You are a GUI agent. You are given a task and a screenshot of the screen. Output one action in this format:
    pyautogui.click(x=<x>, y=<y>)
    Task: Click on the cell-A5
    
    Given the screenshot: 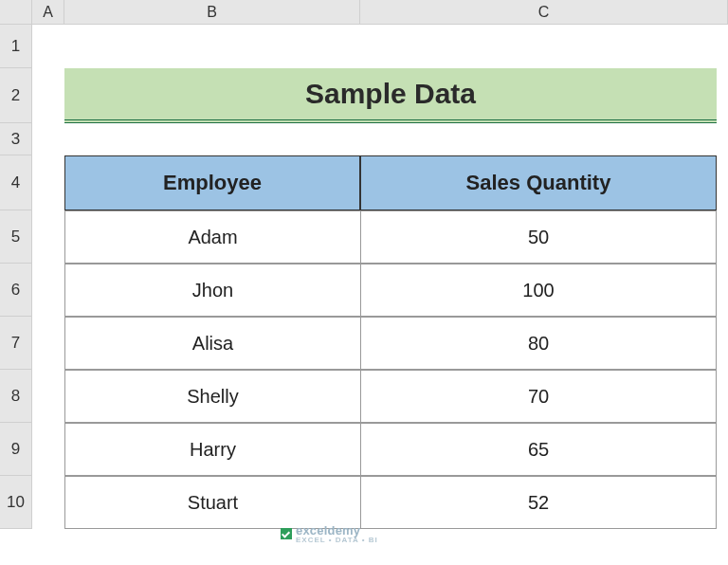 What is the action you would take?
    pyautogui.click(x=48, y=237)
    